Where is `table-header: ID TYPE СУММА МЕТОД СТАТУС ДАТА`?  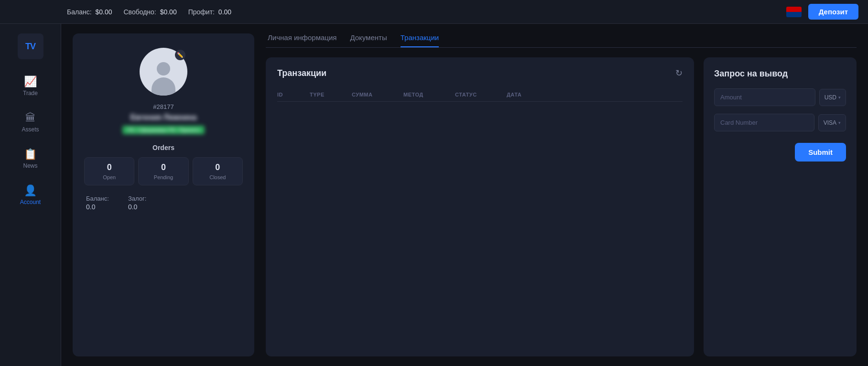
table-header: ID TYPE СУММА МЕТОД СТАТУС ДАТА is located at coordinates (480, 95).